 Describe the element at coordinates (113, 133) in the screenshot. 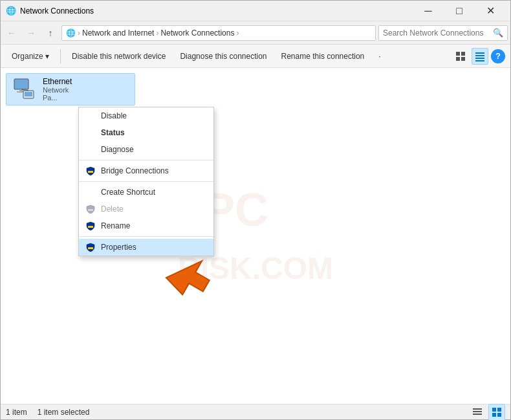

I see `ctx-status-label: Status` at that location.